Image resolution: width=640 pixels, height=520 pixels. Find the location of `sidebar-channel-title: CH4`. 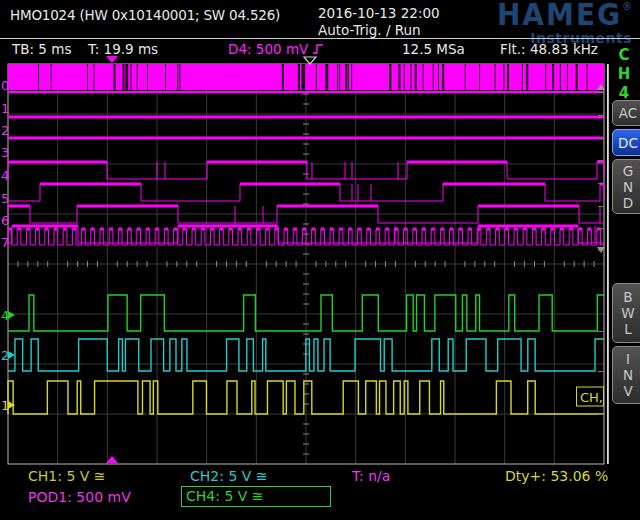

sidebar-channel-title: CH4 is located at coordinates (624, 74).